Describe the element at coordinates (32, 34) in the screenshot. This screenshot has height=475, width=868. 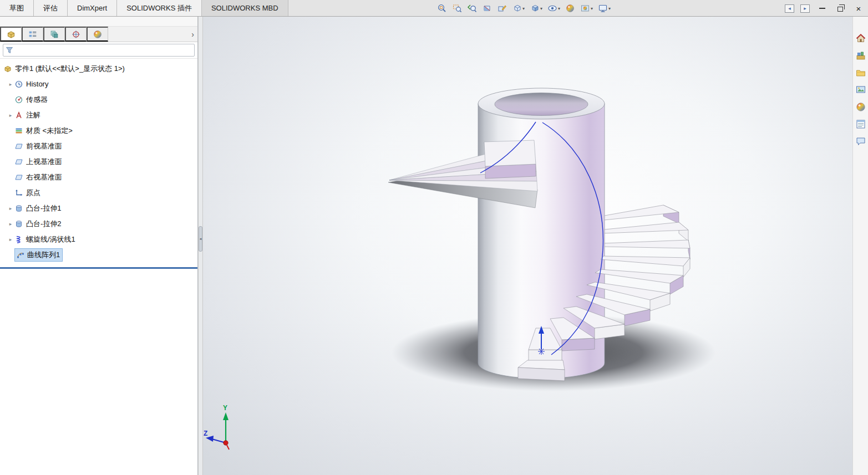
I see `tab-propertymanager` at that location.